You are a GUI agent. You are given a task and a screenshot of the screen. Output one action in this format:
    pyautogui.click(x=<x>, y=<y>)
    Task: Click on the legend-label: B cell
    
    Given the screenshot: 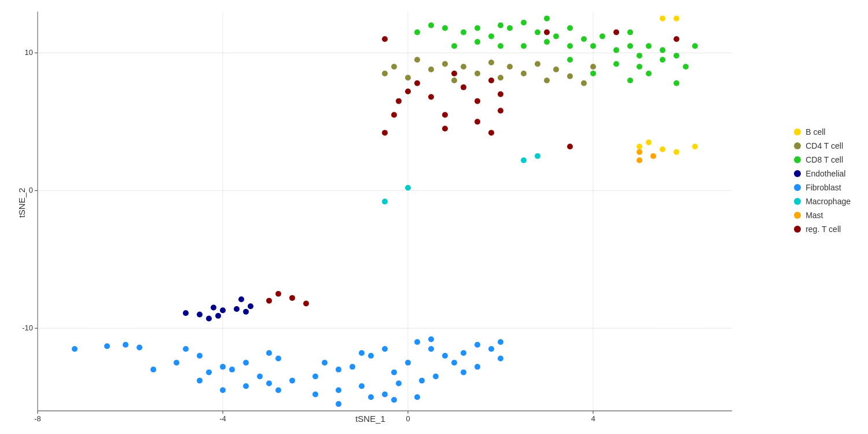 What is the action you would take?
    pyautogui.click(x=815, y=132)
    